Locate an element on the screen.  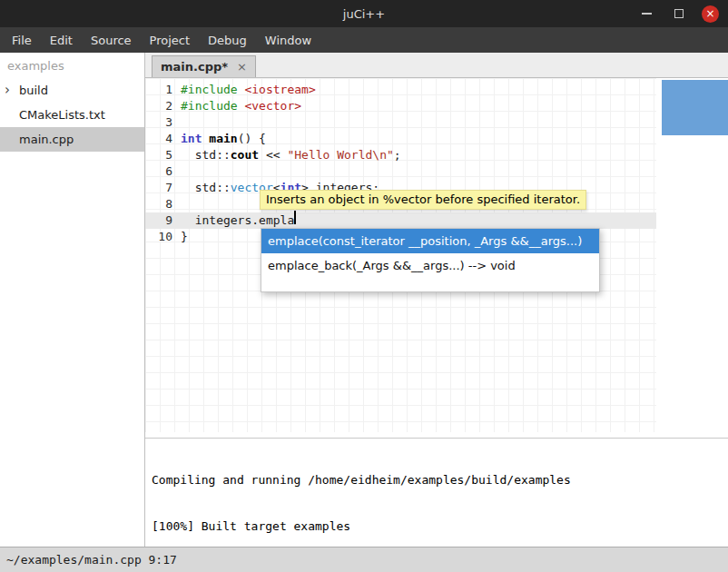
project-root-label: examples is located at coordinates (73, 65).